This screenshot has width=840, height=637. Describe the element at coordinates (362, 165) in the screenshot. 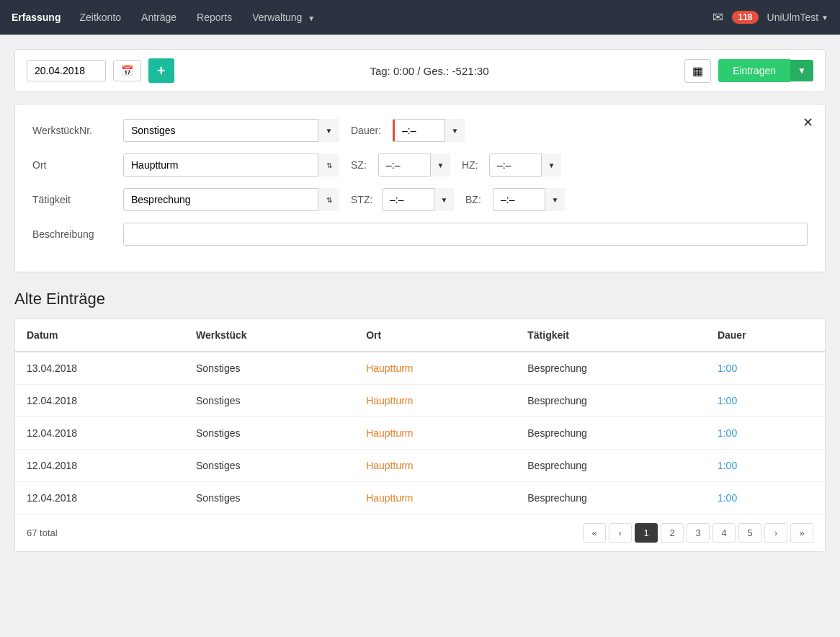

I see `sz-label: SZ:` at that location.